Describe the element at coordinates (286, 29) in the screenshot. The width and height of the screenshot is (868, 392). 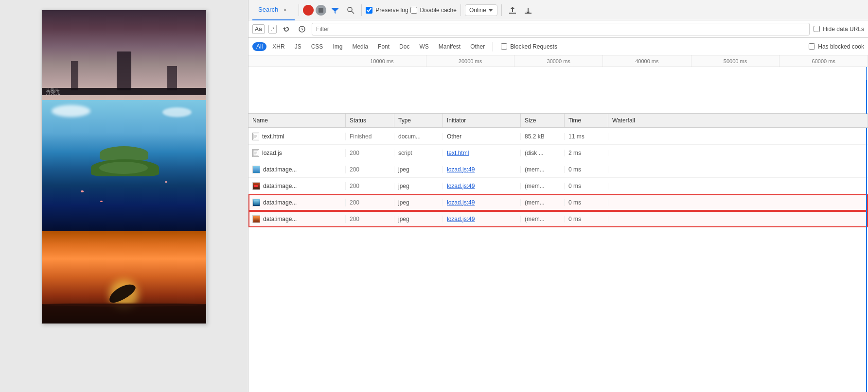
I see `refresh-button` at that location.